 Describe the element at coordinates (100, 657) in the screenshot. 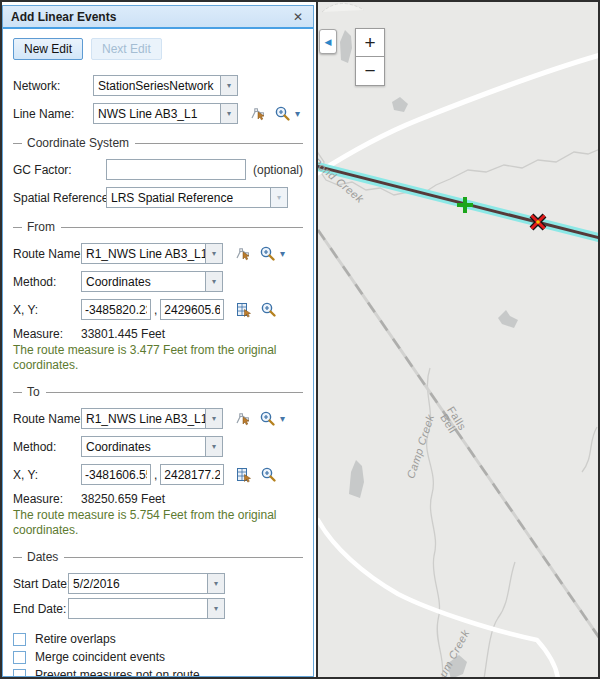

I see `merge-coincident-events-label: Merge coincident events` at that location.